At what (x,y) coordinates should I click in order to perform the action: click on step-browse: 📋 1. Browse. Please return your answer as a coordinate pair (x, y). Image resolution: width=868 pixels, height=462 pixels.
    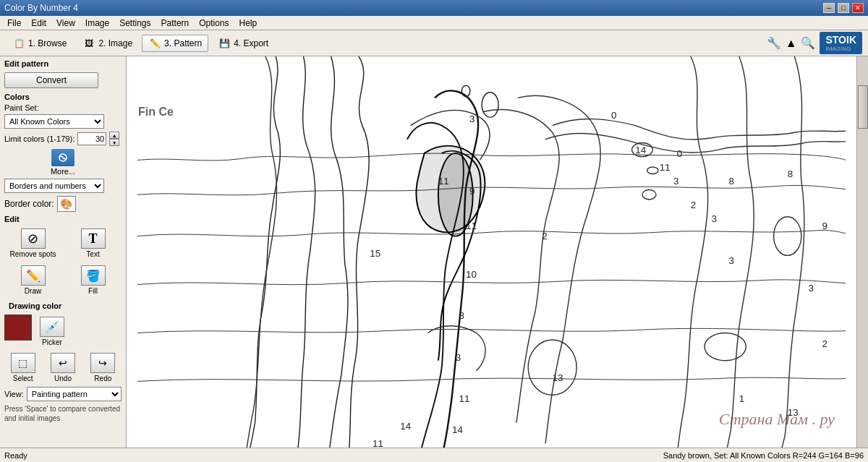
    Looking at the image, I should click on (39, 43).